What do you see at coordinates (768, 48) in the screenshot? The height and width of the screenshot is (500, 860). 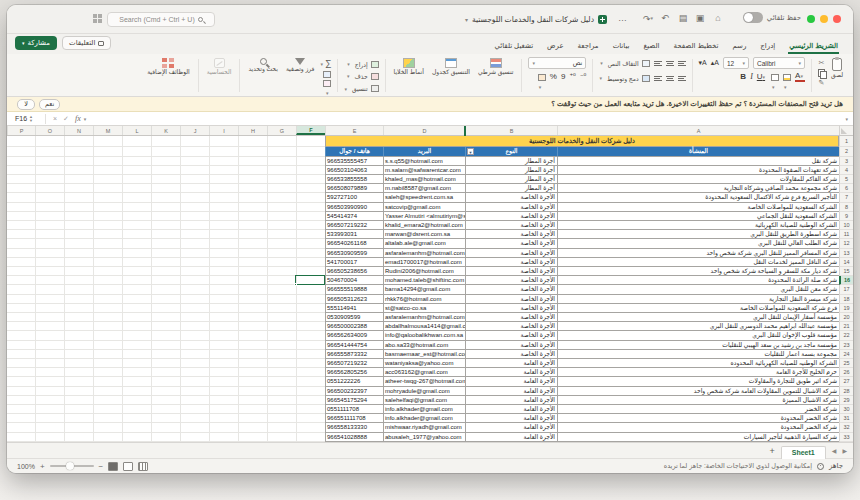 I see `ribbon-tab: إدراج` at bounding box center [768, 48].